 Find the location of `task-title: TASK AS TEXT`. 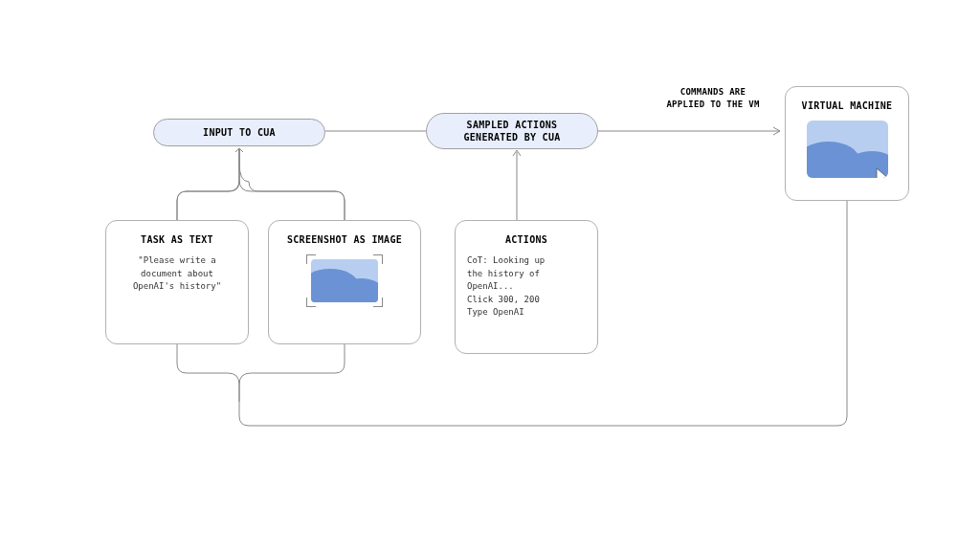

task-title: TASK AS TEXT is located at coordinates (177, 239).